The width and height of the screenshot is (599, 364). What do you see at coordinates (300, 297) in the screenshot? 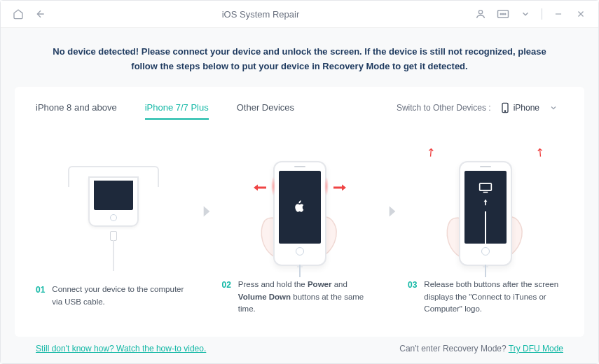
I see `step-2-desc: 02 Press and hold the Power and Volume D…` at bounding box center [300, 297].